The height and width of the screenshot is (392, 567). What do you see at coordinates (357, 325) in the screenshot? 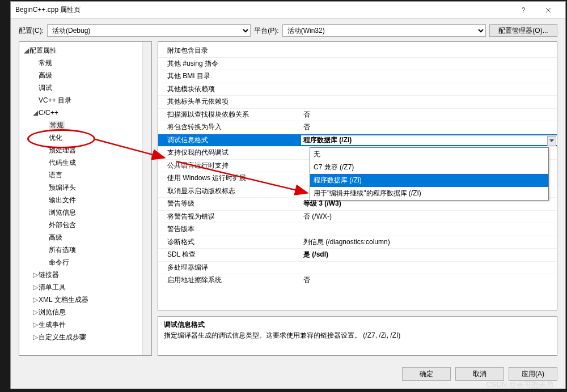
I see `description-title: 调试信息格式` at bounding box center [357, 325].